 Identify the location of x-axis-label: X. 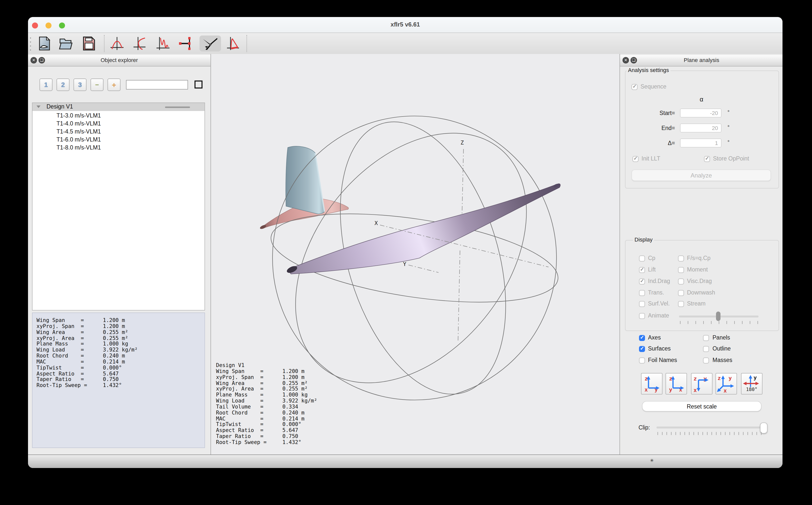
(376, 223).